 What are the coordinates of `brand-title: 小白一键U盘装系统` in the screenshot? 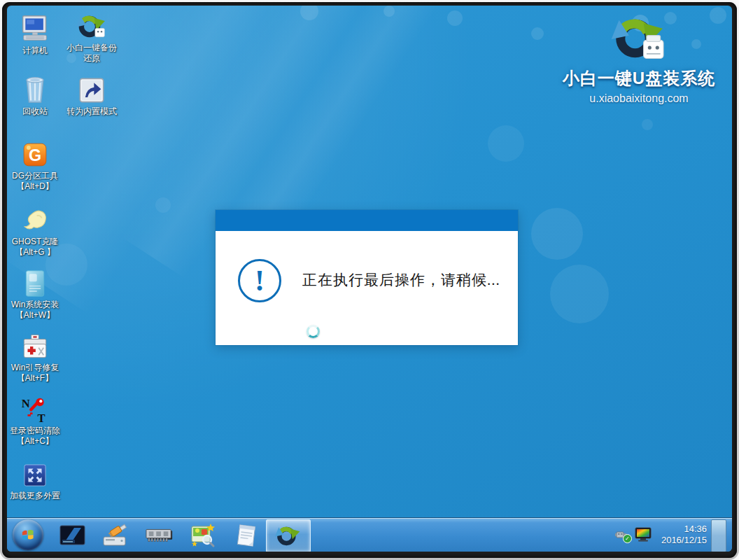 It's located at (639, 78).